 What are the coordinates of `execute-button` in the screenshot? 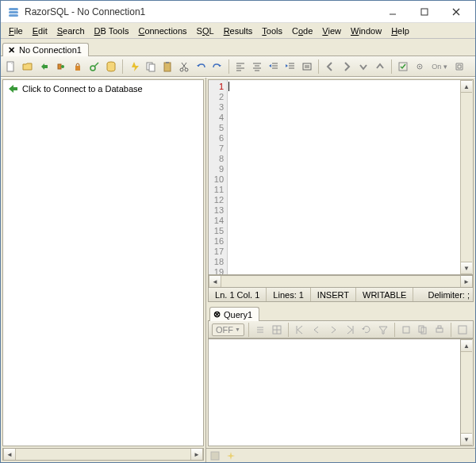 It's located at (134, 67).